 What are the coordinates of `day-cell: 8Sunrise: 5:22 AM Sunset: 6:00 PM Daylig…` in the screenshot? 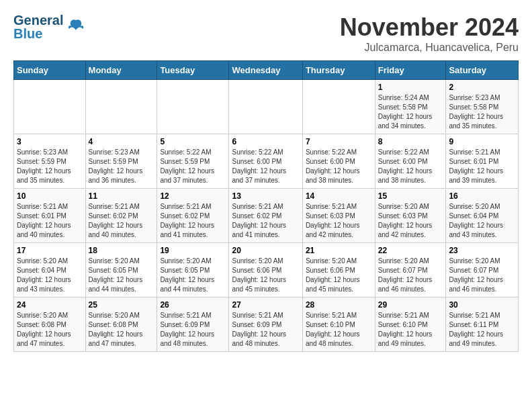 It's located at (410, 161).